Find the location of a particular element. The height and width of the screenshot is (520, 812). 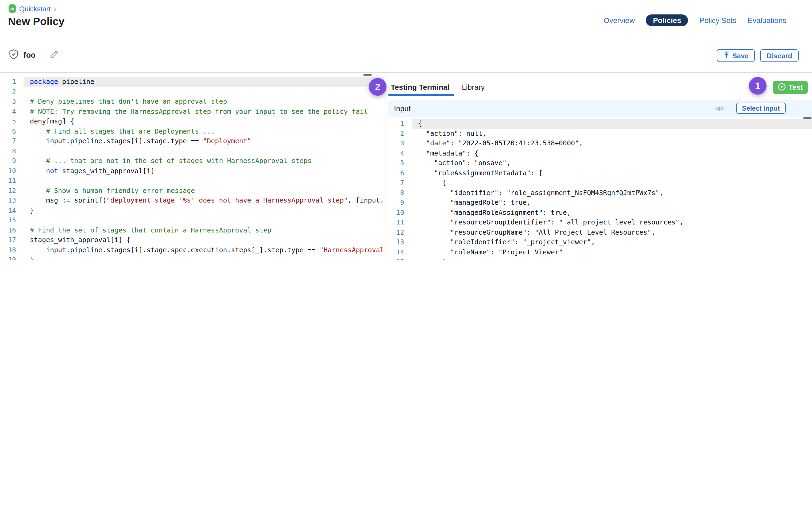

code-line: 9 # ... that are not in the set of stage… is located at coordinates (192, 161).